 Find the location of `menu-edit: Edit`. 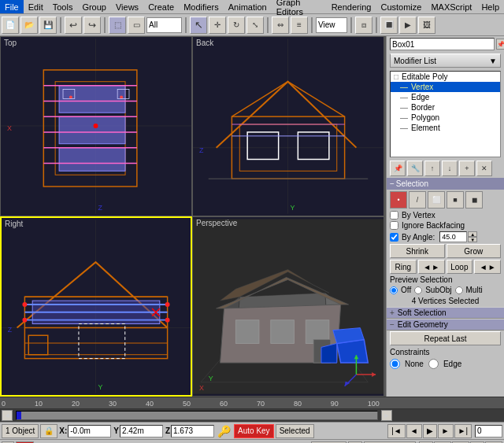

menu-edit: Edit is located at coordinates (36, 6).